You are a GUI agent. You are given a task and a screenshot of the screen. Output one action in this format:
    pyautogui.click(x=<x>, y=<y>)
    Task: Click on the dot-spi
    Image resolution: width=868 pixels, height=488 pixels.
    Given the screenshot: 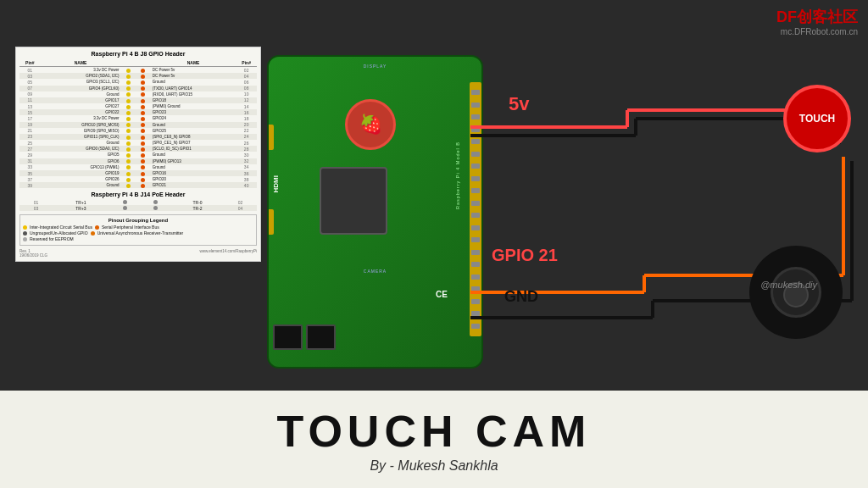 What is the action you would take?
    pyautogui.click(x=97, y=227)
    